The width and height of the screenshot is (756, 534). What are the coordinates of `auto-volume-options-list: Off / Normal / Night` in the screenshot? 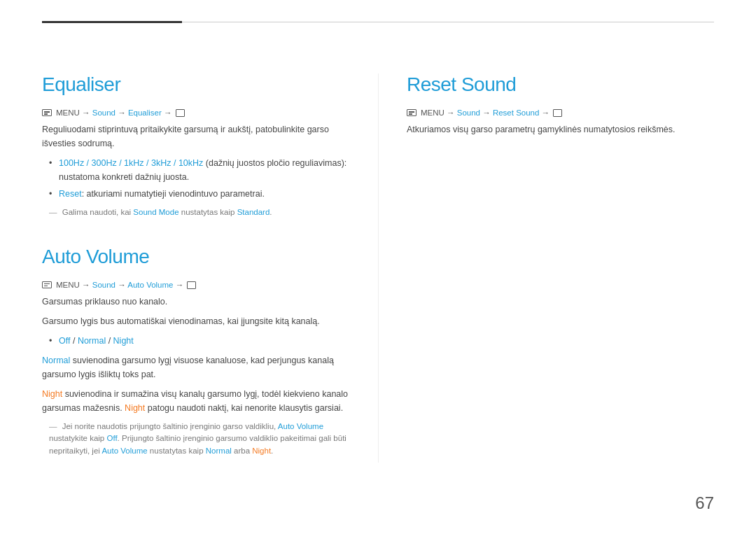 It's located at (196, 341).